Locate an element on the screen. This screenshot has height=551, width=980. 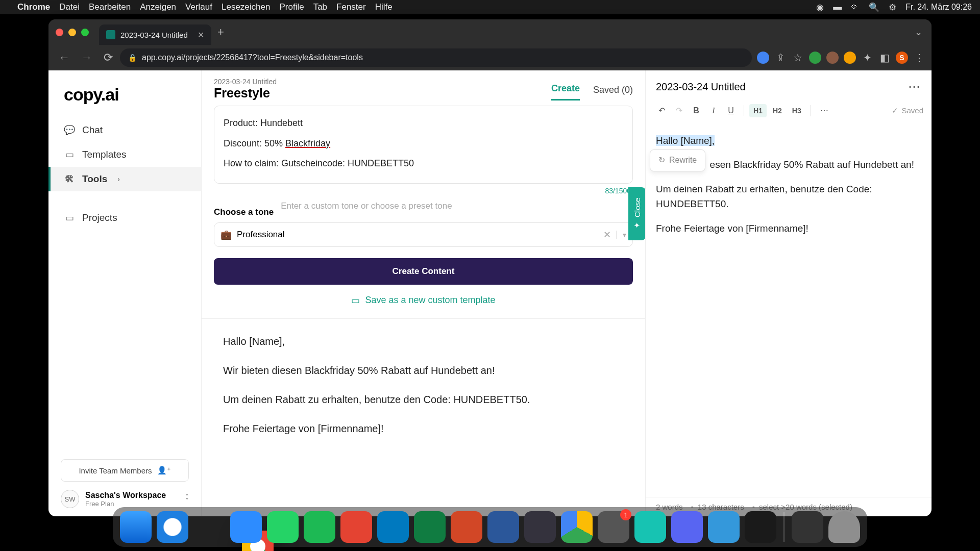
menu-datei: Datei is located at coordinates (69, 7).